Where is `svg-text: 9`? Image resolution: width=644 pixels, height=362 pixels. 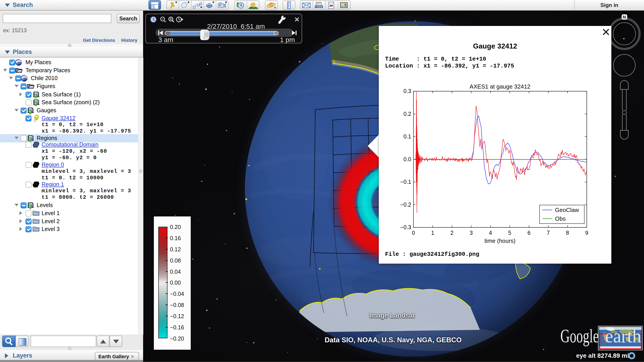 svg-text: 9 is located at coordinates (587, 233).